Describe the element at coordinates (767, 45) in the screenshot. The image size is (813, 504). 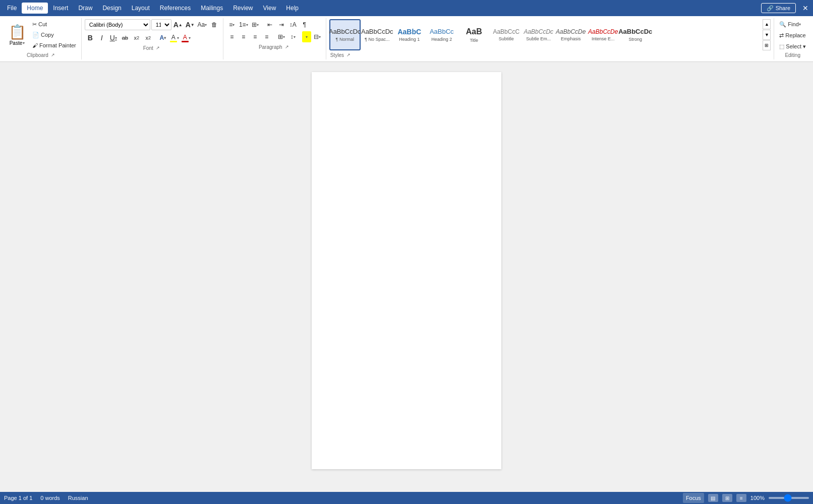
I see `styles-more: ⊞` at that location.